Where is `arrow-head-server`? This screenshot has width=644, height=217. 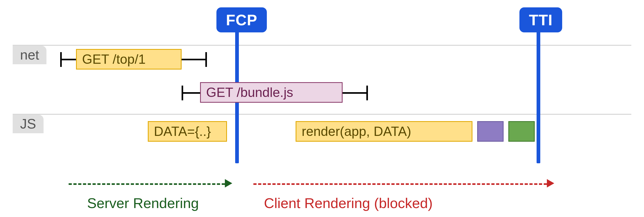
arrow-head-server is located at coordinates (229, 183).